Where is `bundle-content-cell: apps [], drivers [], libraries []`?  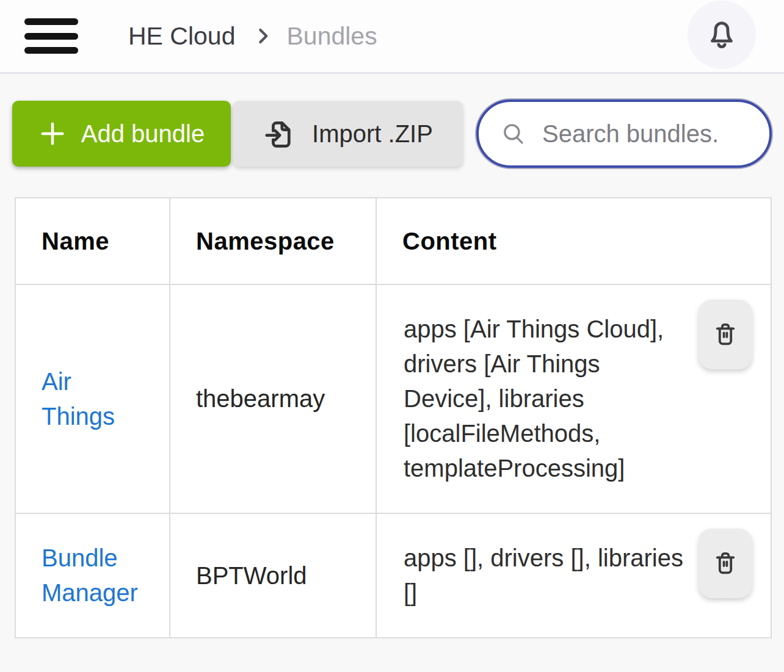 bundle-content-cell: apps [], drivers [], libraries [] is located at coordinates (574, 576).